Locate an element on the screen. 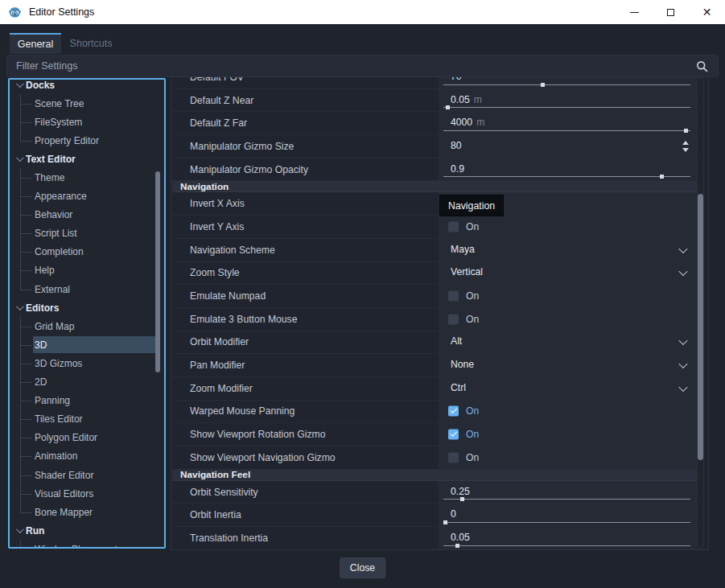  tree-item-3d: 3D is located at coordinates (84, 344).